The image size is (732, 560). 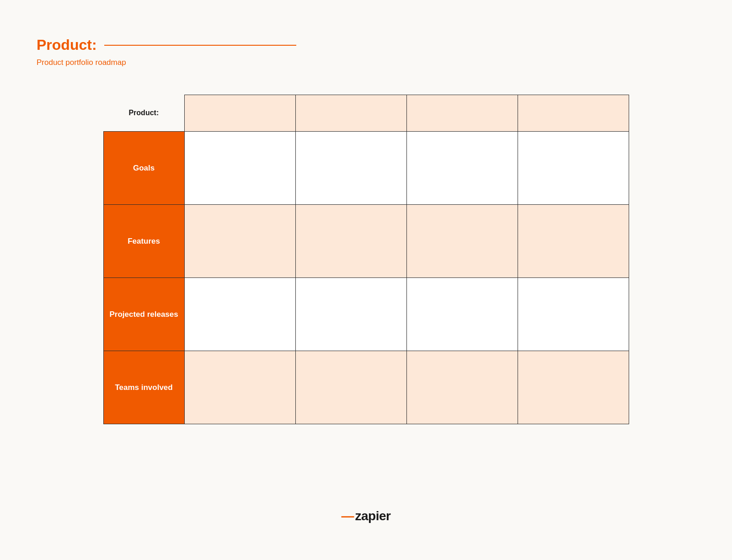 What do you see at coordinates (366, 512) in the screenshot?
I see `footer: — zapier` at bounding box center [366, 512].